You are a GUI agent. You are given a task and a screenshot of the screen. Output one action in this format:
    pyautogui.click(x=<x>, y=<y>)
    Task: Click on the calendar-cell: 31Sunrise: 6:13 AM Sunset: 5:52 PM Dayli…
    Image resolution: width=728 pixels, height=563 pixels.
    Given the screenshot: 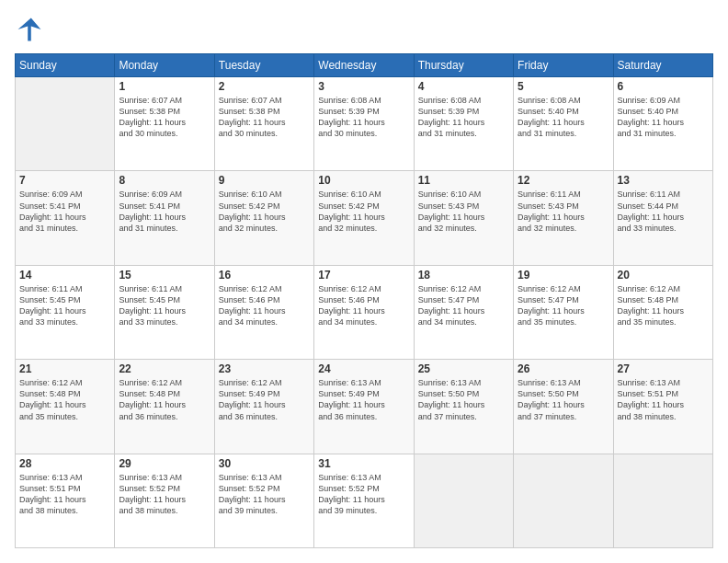 What is the action you would take?
    pyautogui.click(x=364, y=500)
    